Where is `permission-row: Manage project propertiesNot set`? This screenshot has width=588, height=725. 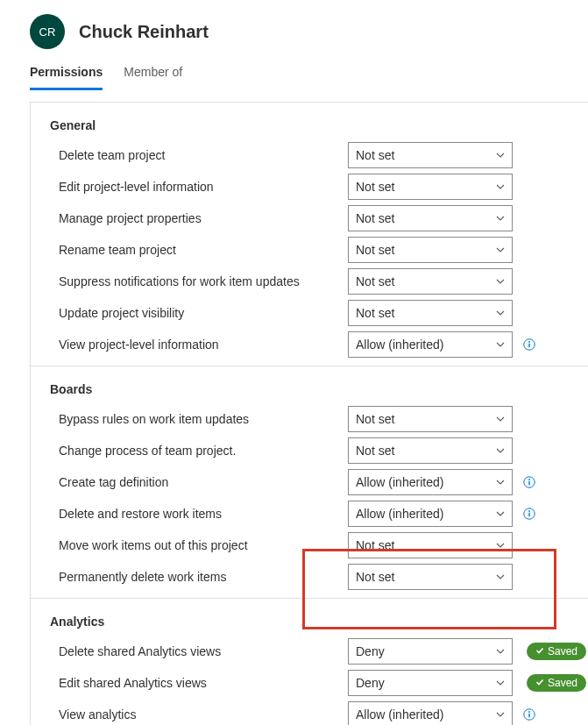
permission-row: Manage project propertiesNot set is located at coordinates (309, 218).